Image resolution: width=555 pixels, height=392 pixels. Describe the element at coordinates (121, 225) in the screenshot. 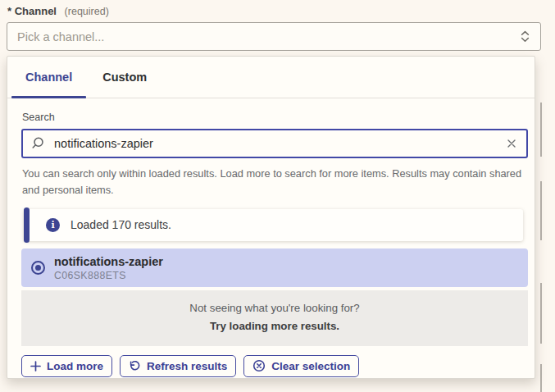

I see `alert-text: Loaded 170 results.` at that location.